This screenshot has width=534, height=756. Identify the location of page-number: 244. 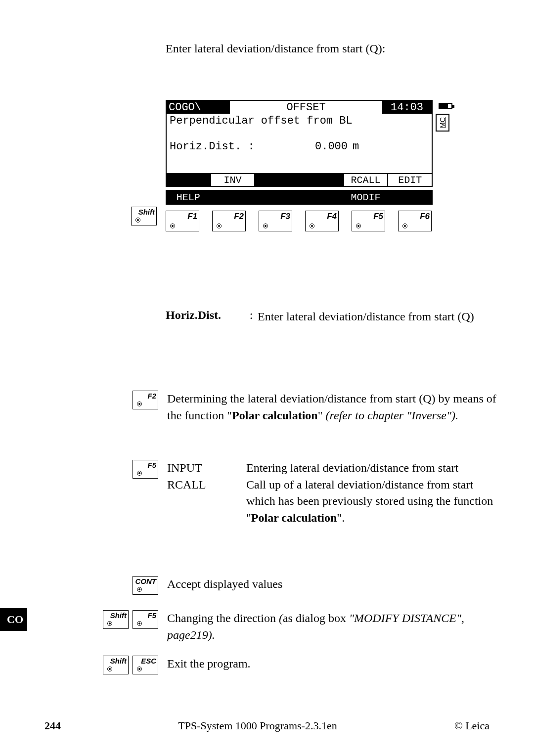
(52, 726).